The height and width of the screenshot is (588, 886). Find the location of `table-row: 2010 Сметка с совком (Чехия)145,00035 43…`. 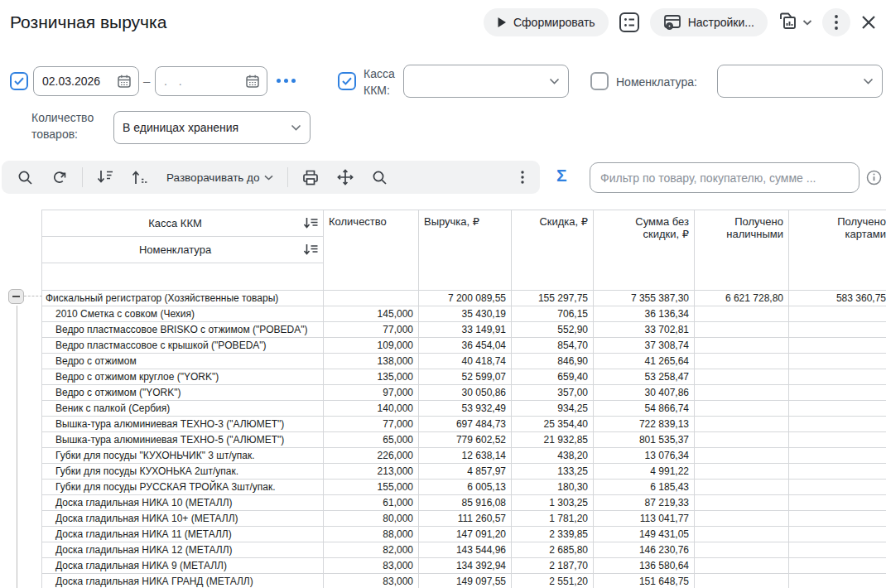

table-row: 2010 Сметка с совком (Чехия)145,00035 43… is located at coordinates (464, 315).